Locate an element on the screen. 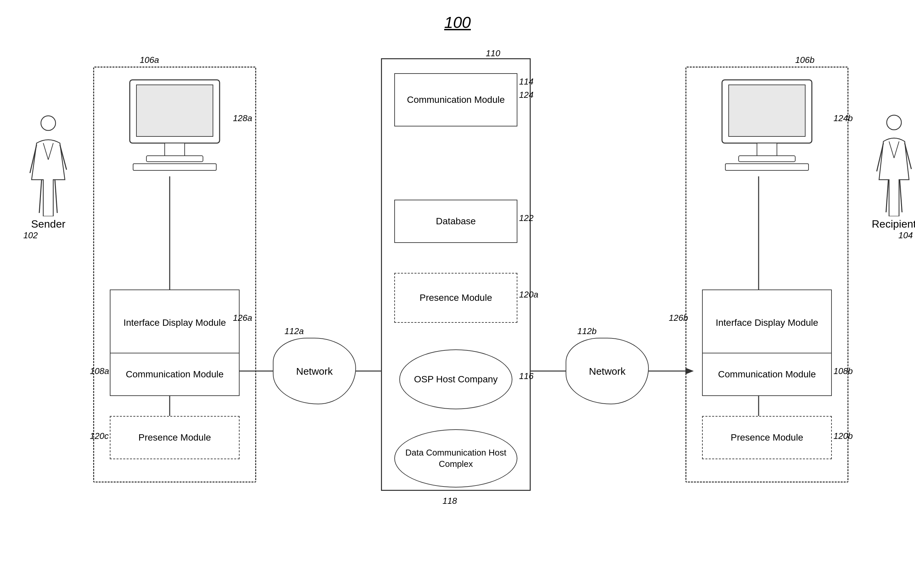  diagram-title: 100 is located at coordinates (457, 23).